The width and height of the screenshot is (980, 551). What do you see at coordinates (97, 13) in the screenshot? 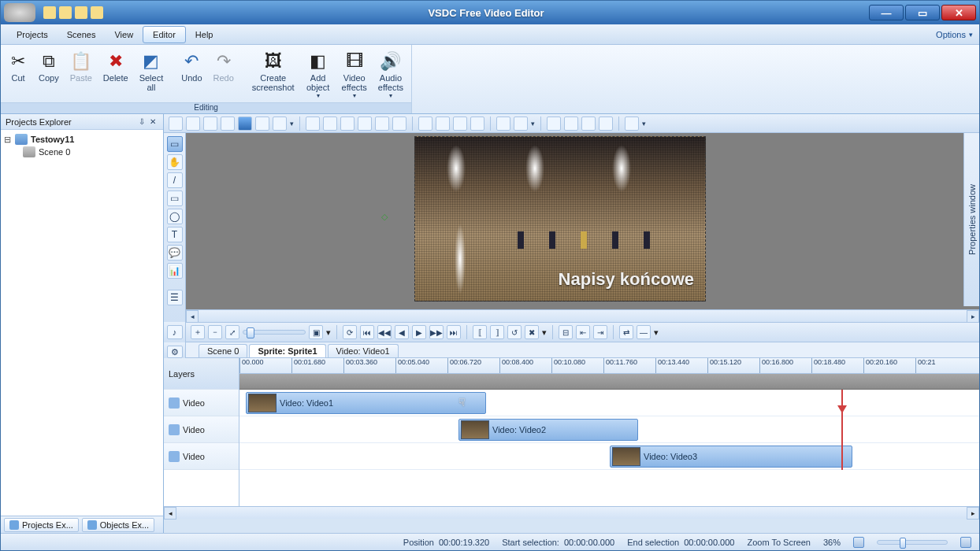
I see `qa-save-icon` at bounding box center [97, 13].